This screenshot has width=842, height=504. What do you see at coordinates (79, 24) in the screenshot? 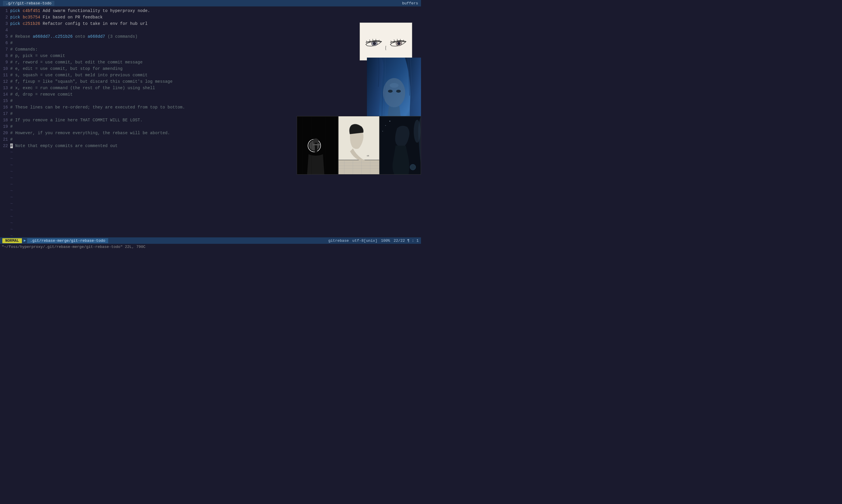
I see `line-content: pick c251b26 Refactor config to take in …` at bounding box center [79, 24].